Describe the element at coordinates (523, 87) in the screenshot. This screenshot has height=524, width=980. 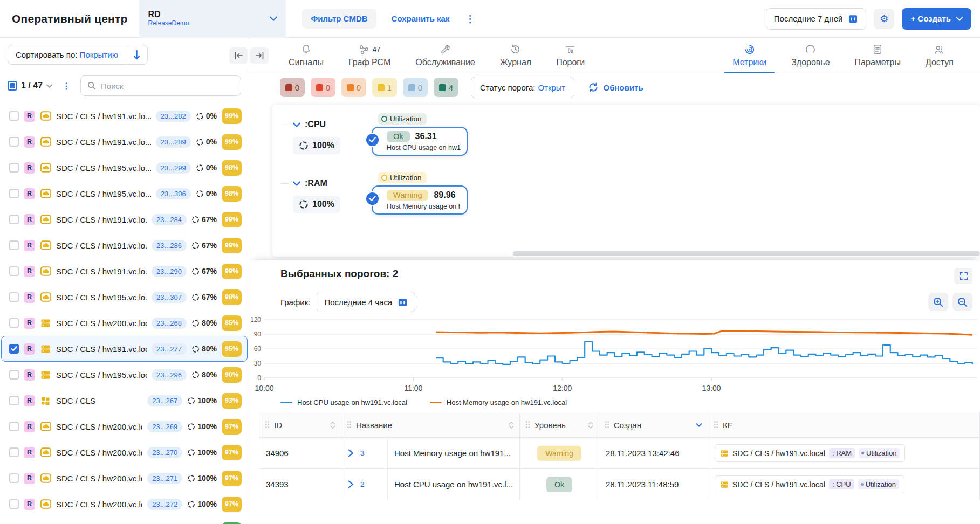
I see `threshold-status-filter: Статус порога: Открыт` at that location.